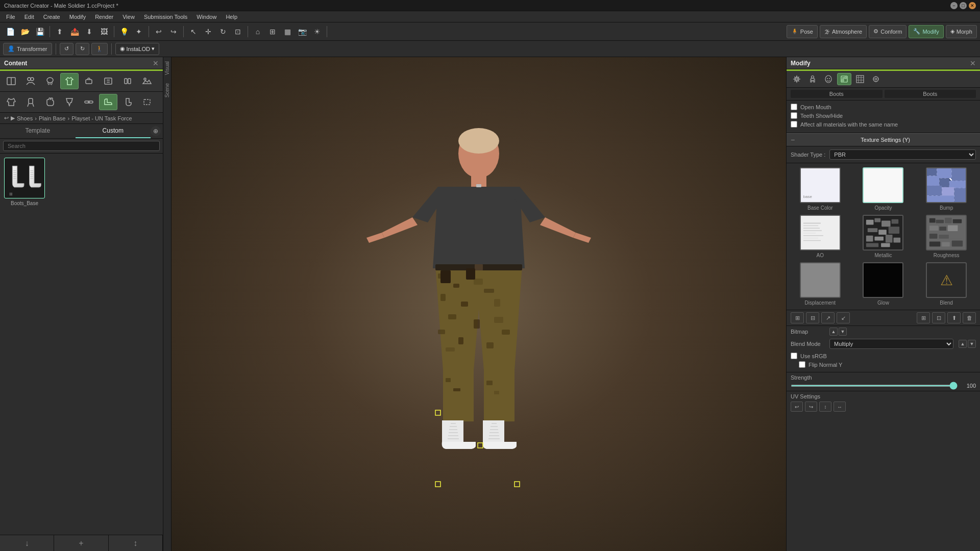 The image size is (980, 551). Describe the element at coordinates (843, 332) in the screenshot. I see `bitmap-next-button: ▼` at that location.